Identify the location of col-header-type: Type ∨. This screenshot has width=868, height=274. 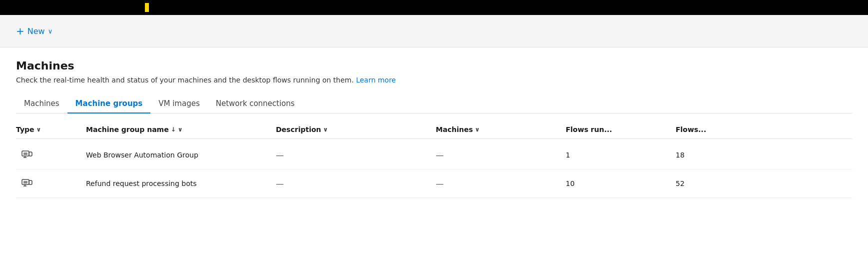
(51, 130).